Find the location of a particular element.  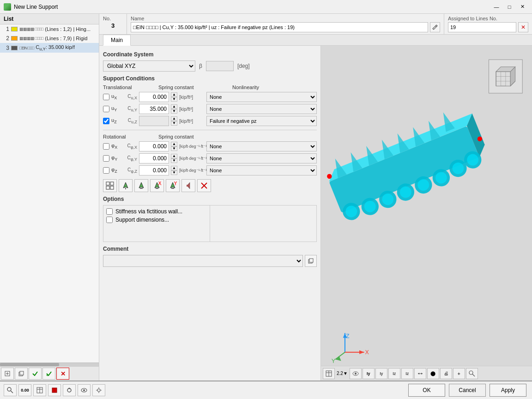

ok-button: OK is located at coordinates (427, 390).